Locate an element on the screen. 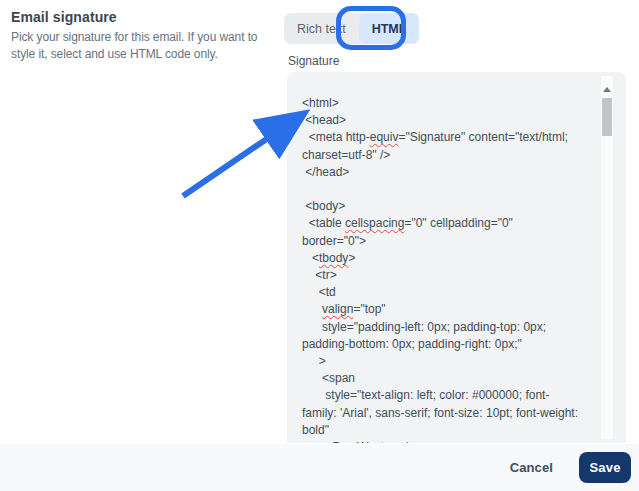  cancel-button: Cancel is located at coordinates (532, 468).